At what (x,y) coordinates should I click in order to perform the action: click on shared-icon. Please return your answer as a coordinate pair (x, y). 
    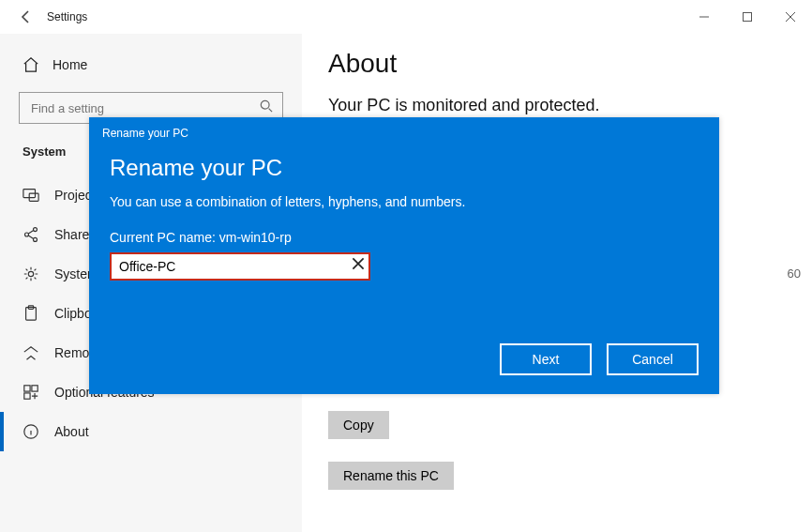
    Looking at the image, I should click on (31, 235).